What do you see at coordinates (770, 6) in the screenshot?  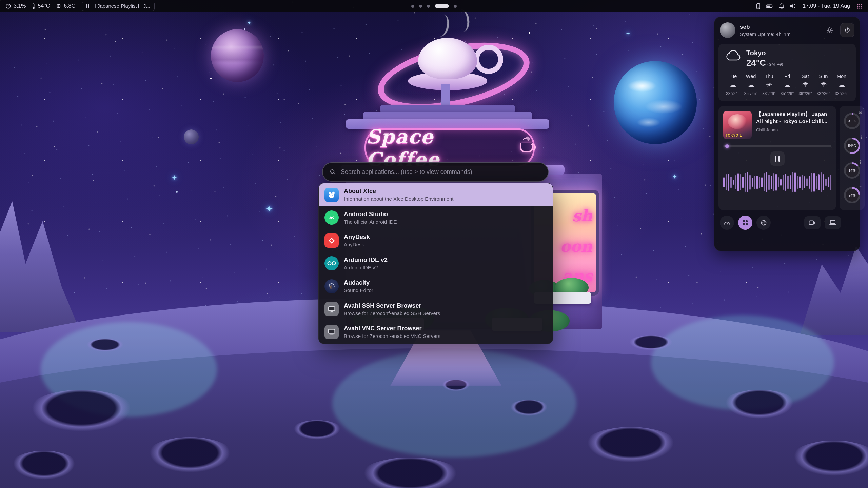 I see `battery-icon` at bounding box center [770, 6].